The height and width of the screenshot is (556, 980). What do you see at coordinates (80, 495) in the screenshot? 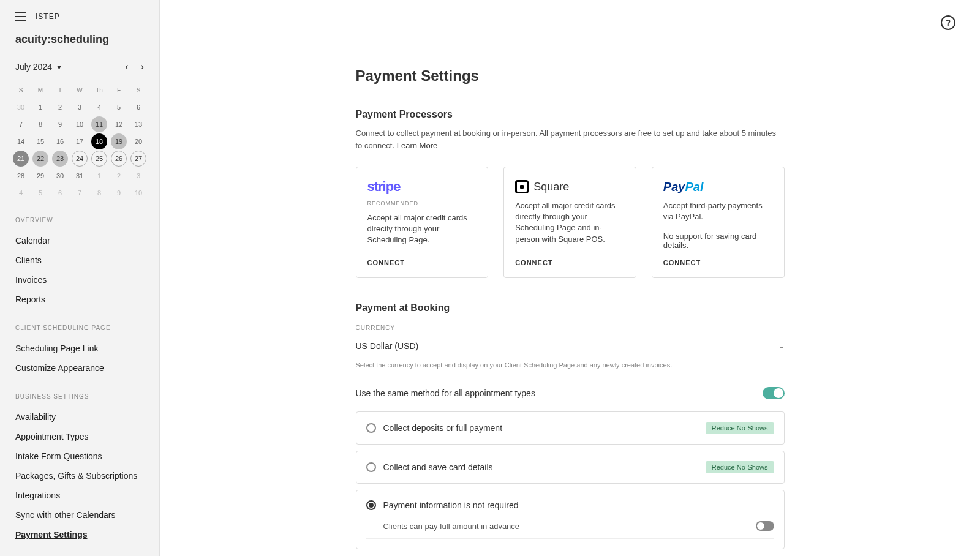
I see `nav-item-integrations: Integrations` at bounding box center [80, 495].